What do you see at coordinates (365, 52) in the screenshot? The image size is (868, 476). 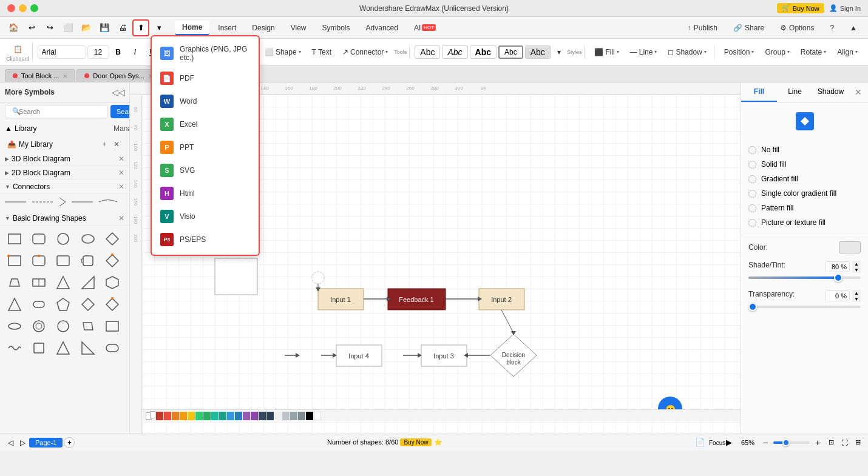 I see `connector-btn: ↗ Connector ▾` at bounding box center [365, 52].